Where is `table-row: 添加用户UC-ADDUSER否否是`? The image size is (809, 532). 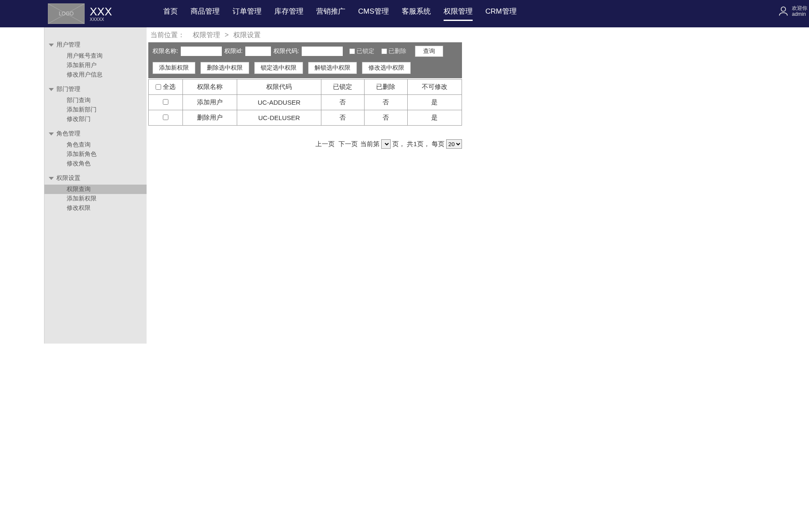
table-row: 添加用户UC-ADDUSER否否是 is located at coordinates (305, 103).